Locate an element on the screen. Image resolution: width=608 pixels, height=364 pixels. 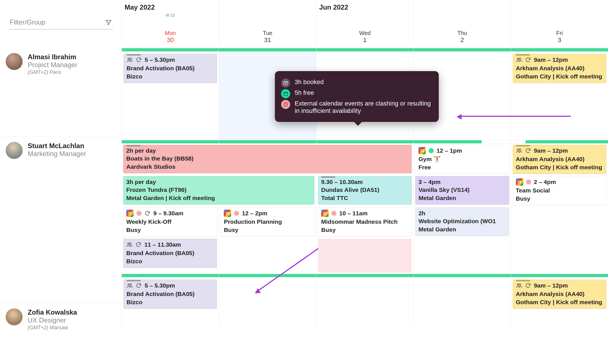
day-of-month: 2 is located at coordinates (462, 41).